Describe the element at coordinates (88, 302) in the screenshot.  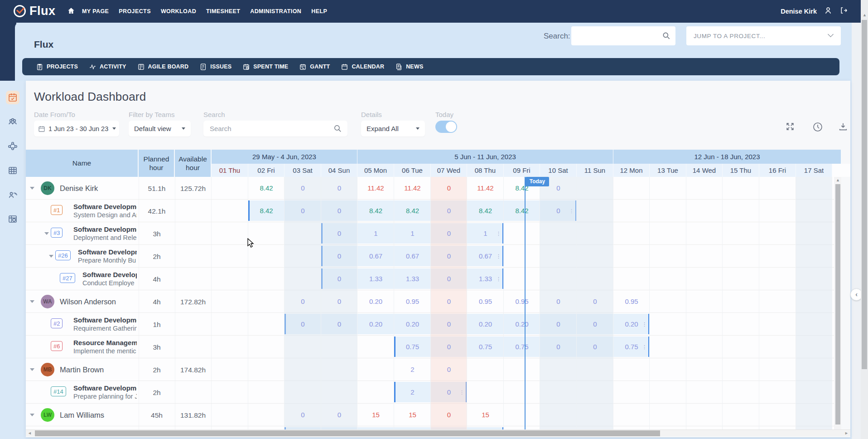
I see `person-name: Wilson Anderson` at that location.